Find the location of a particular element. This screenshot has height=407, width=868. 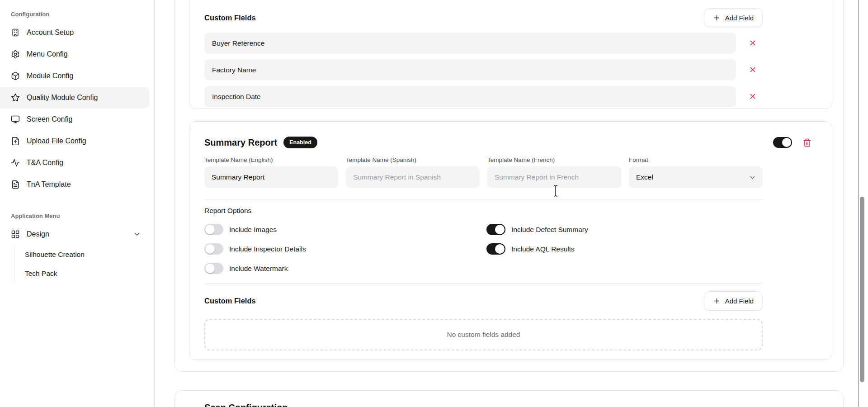

file-text-icon is located at coordinates (15, 185).